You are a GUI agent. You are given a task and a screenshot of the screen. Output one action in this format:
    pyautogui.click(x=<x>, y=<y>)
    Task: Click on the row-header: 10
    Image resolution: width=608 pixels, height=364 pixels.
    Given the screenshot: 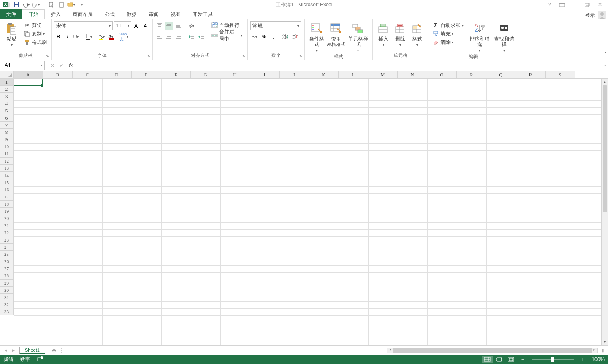 What is the action you would take?
    pyautogui.click(x=7, y=147)
    